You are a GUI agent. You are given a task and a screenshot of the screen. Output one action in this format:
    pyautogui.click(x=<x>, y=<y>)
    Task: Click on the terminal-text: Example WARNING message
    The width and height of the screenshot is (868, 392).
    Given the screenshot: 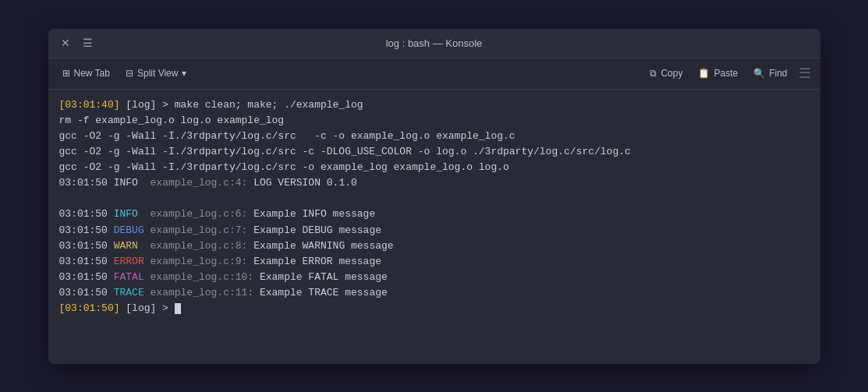 What is the action you would take?
    pyautogui.click(x=320, y=246)
    